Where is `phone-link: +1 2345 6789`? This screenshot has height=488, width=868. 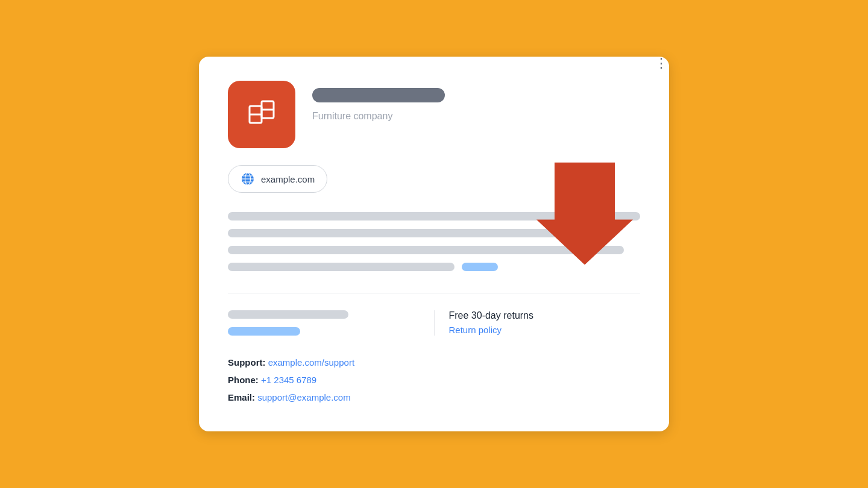 phone-link: +1 2345 6789 is located at coordinates (289, 380).